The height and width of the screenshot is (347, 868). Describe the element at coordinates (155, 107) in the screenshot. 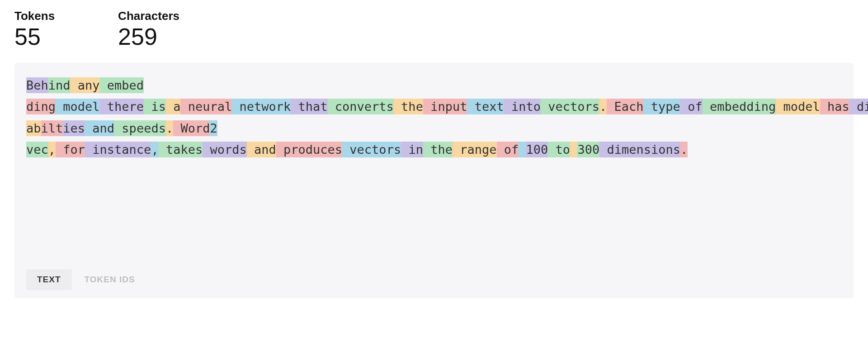

I see `token: is` at that location.